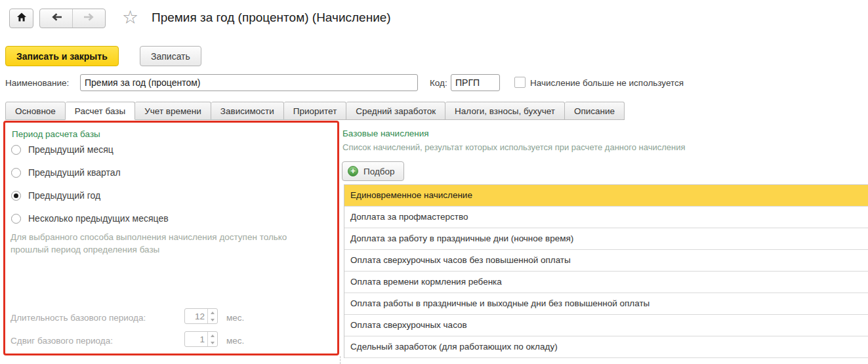  Describe the element at coordinates (201, 316) in the screenshot. I see `duration-spinner` at that location.